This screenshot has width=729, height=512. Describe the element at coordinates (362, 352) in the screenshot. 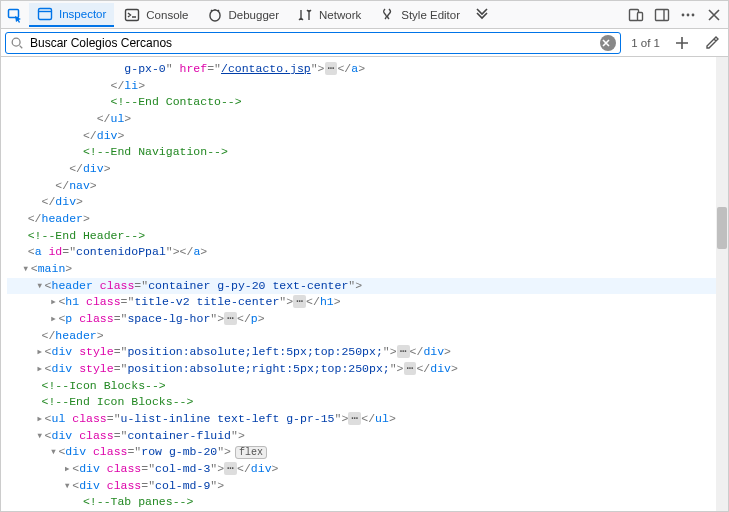

I see `code-line: ▸<div style="position:absolute;left:5px;…` at that location.